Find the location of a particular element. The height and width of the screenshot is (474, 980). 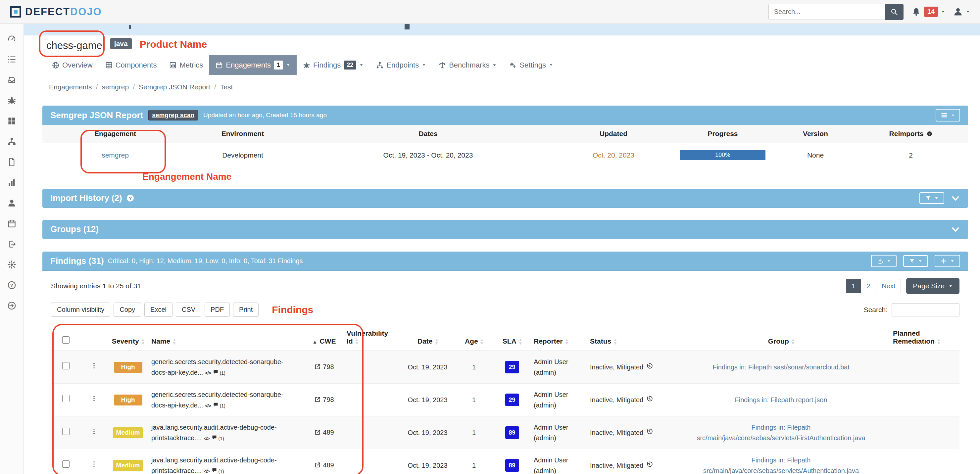

search-button is located at coordinates (894, 12).